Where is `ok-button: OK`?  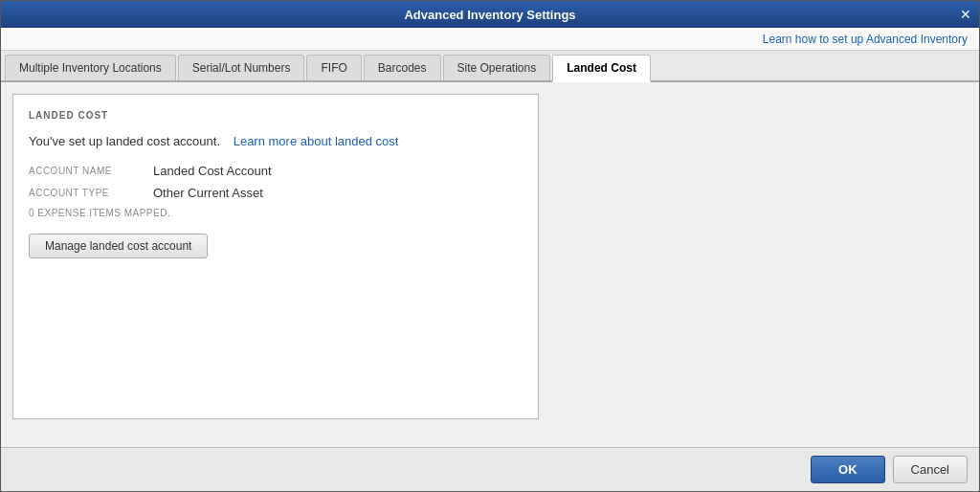 ok-button: OK is located at coordinates (848, 469).